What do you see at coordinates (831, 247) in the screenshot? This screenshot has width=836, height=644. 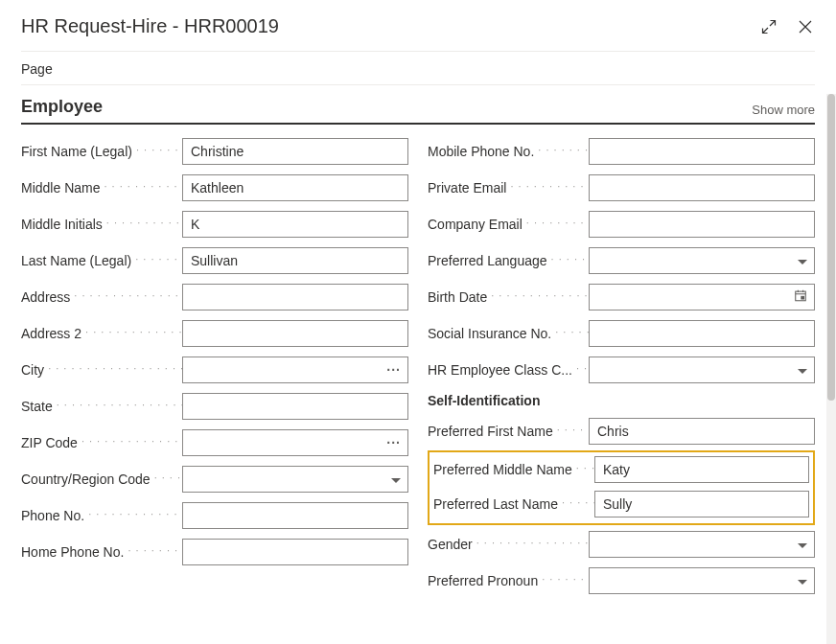 I see `scrollbar-thumb` at bounding box center [831, 247].